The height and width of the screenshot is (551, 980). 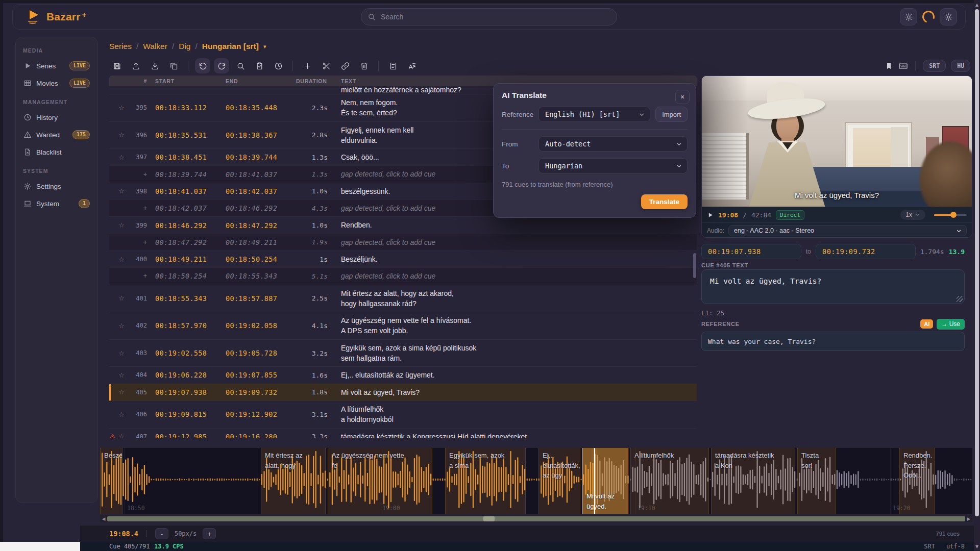 I want to click on upload-button, so click(x=136, y=66).